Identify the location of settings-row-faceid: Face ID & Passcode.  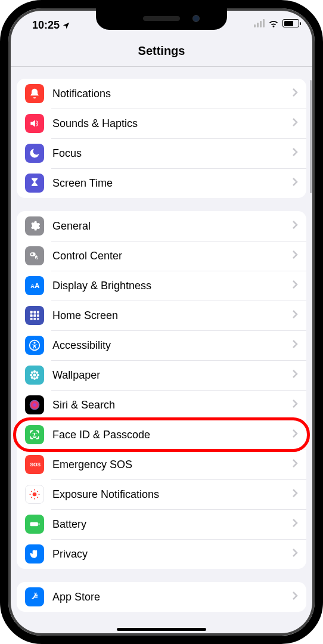
(162, 435).